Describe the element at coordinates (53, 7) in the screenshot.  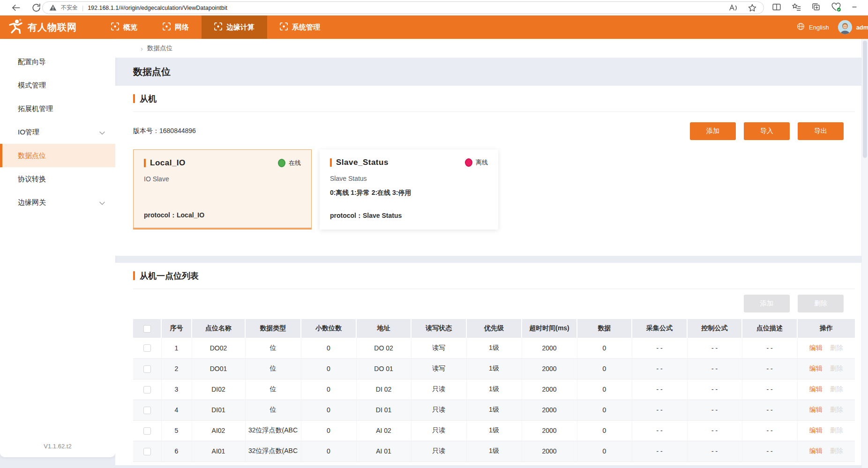
I see `insecure-warning-icon` at that location.